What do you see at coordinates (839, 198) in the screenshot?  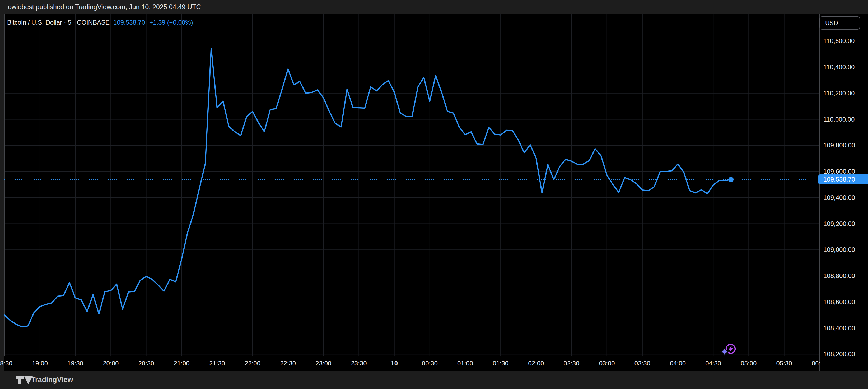 I see `price-axis-label: 109,400.00` at bounding box center [839, 198].